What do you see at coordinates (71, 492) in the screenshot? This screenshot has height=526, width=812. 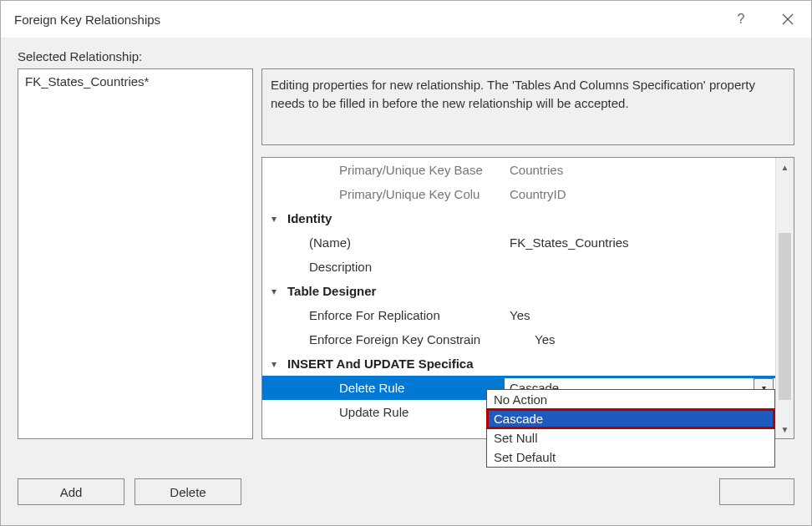 I see `add-button: Add` at bounding box center [71, 492].